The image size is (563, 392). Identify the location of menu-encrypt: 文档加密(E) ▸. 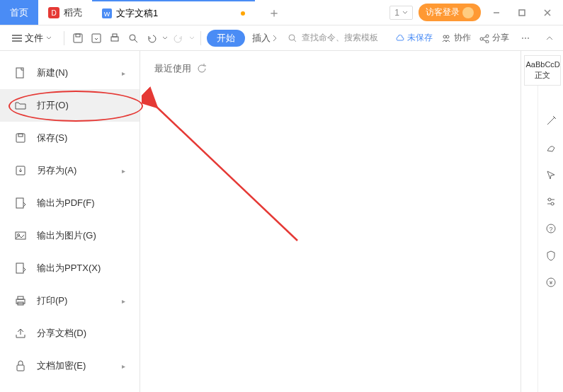
(69, 366).